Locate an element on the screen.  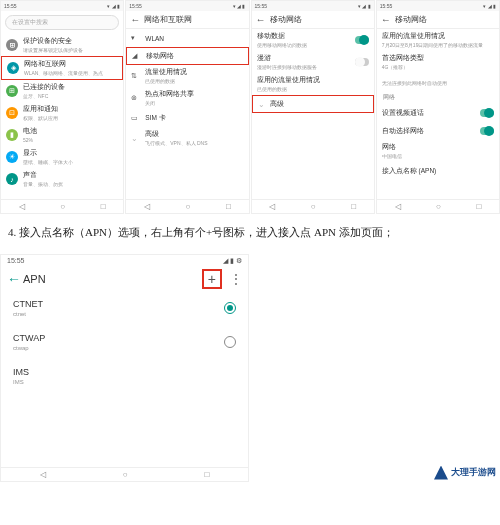
list-item: ⛨ 保护设备的安全 请设置屏幕锁定以保护设备 is located at coordinates (62, 45).